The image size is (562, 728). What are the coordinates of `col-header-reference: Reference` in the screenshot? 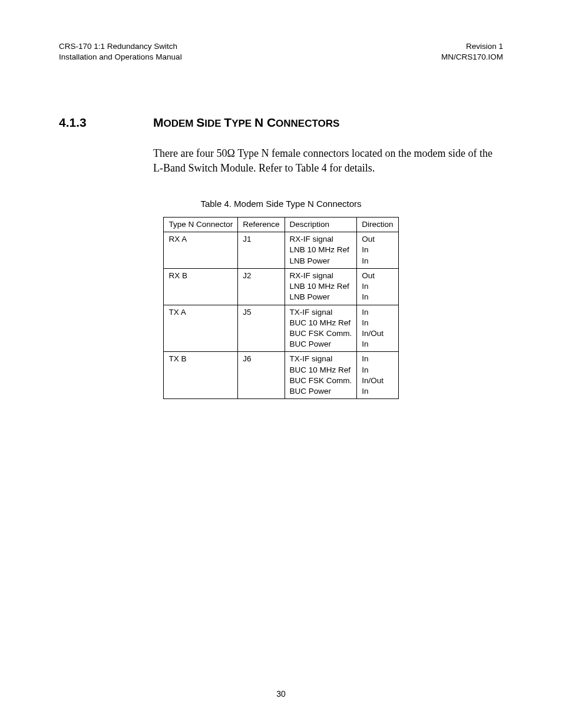 It's located at (262, 225).